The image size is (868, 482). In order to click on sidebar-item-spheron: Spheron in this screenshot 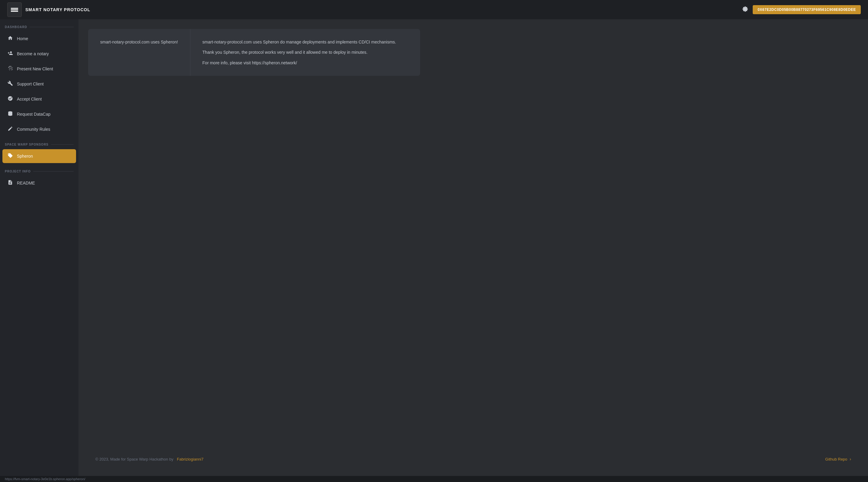, I will do `click(39, 156)`.